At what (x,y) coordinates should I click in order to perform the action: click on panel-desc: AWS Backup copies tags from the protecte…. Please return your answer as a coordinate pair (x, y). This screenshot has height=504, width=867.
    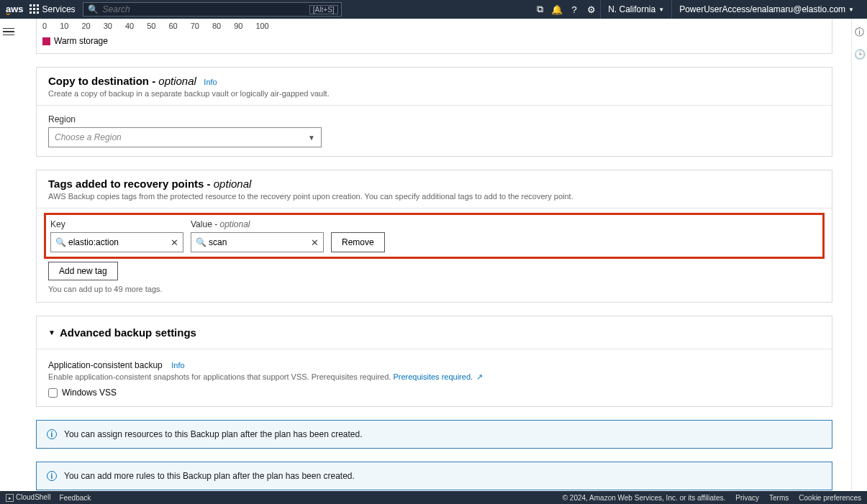
    Looking at the image, I should click on (435, 196).